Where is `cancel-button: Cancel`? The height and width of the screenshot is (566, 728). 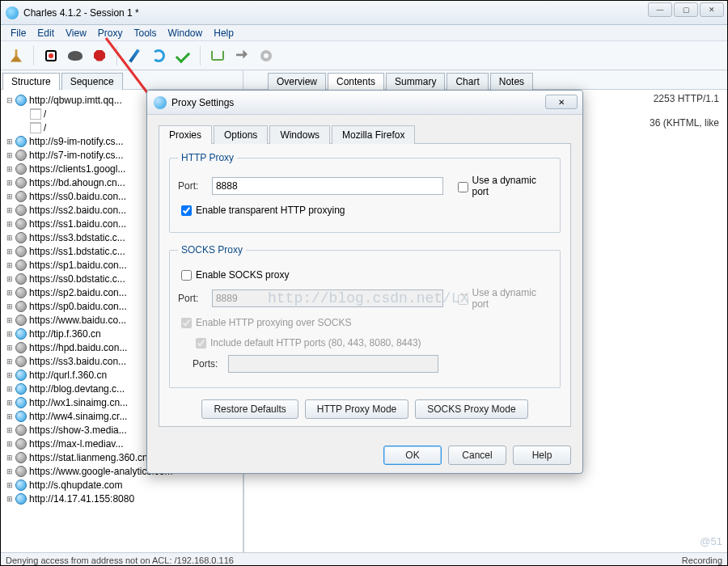
cancel-button: Cancel is located at coordinates (477, 455).